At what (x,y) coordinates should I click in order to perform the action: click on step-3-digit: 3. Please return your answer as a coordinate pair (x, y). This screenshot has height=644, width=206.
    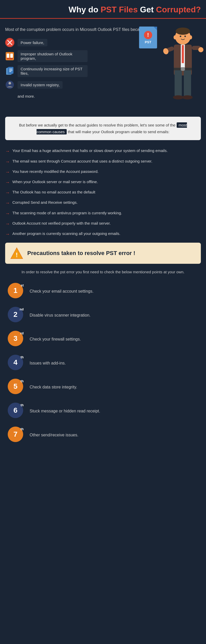
    Looking at the image, I should click on (15, 338).